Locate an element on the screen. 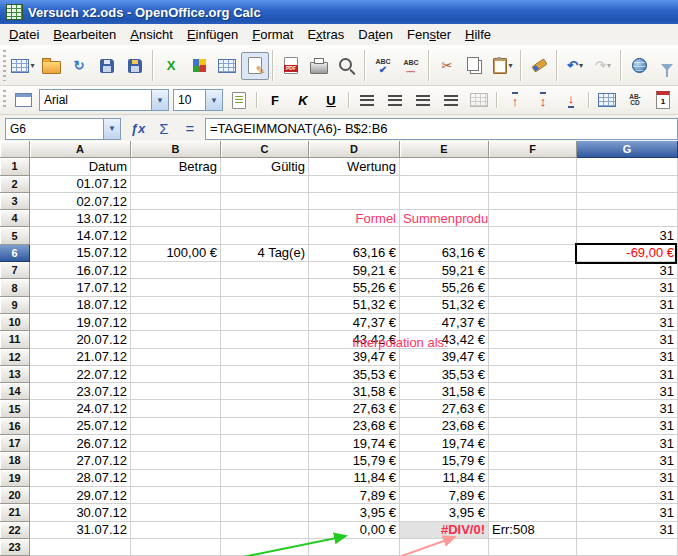 The image size is (678, 556). save-as-button is located at coordinates (135, 66).